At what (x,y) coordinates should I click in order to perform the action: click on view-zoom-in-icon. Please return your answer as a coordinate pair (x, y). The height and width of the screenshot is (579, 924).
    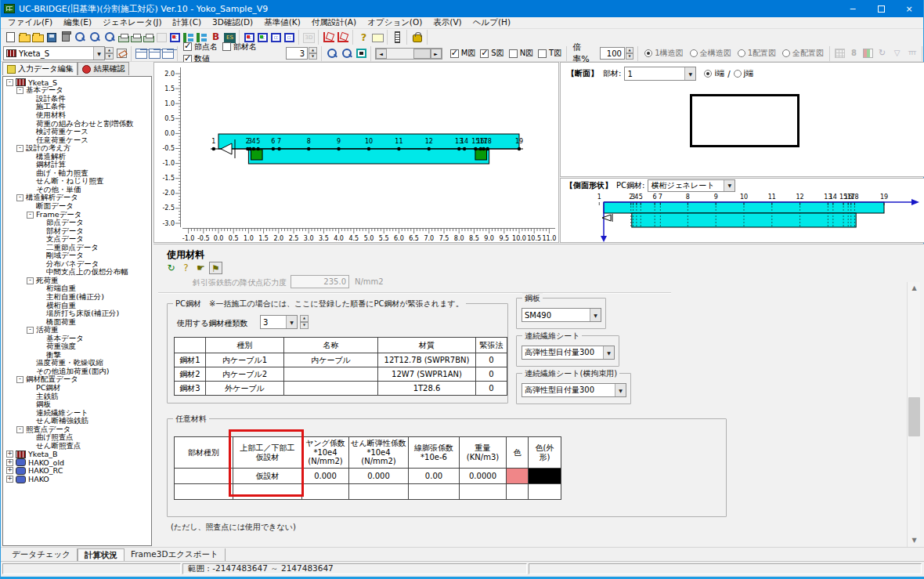
    Looking at the image, I should click on (348, 53).